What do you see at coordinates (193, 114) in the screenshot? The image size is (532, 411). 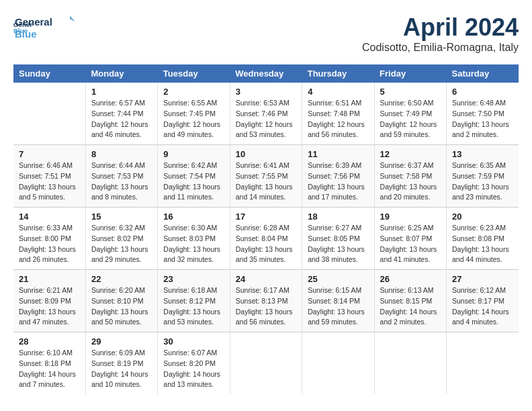 I see `day-cell: 2Sunrise: 6:55 AMSunset: 7:45 PMDaylight…` at bounding box center [193, 114].